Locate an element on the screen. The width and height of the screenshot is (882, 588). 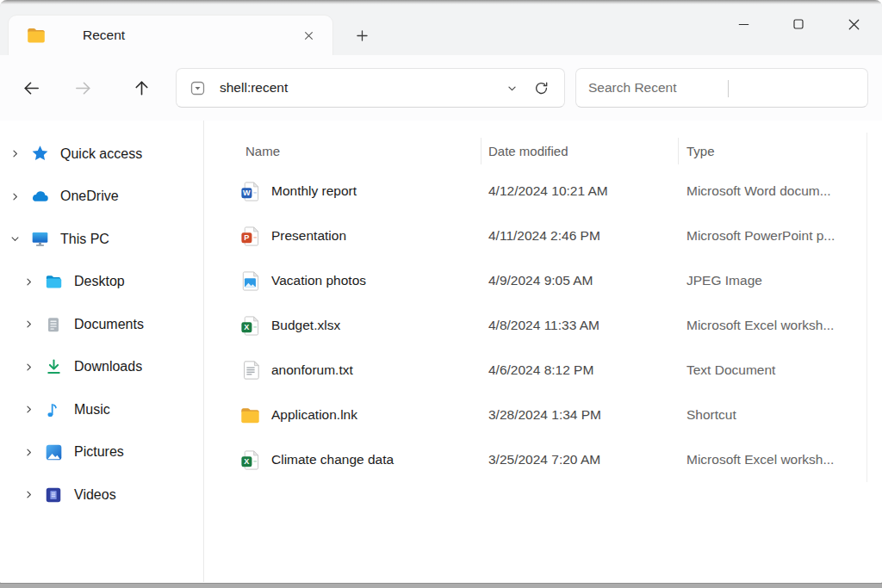
sidebar-item-label: Music is located at coordinates (92, 410).